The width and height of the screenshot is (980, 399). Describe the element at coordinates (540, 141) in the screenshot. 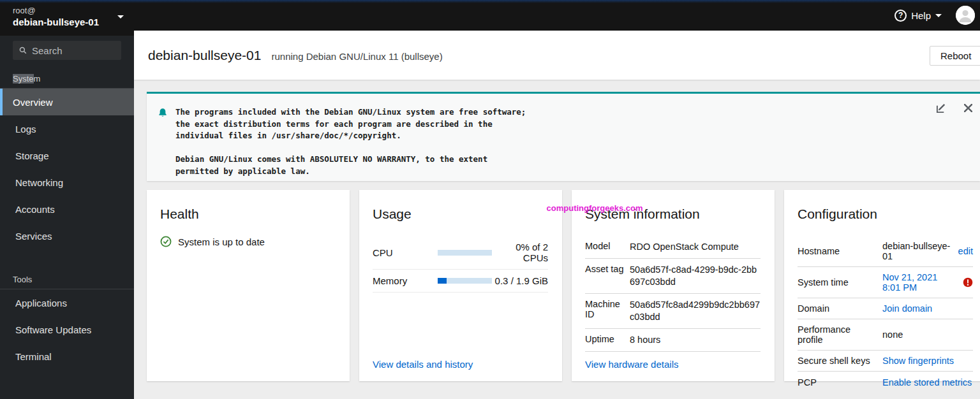

I see `motd-body: The programs included with the Debian GN…` at that location.